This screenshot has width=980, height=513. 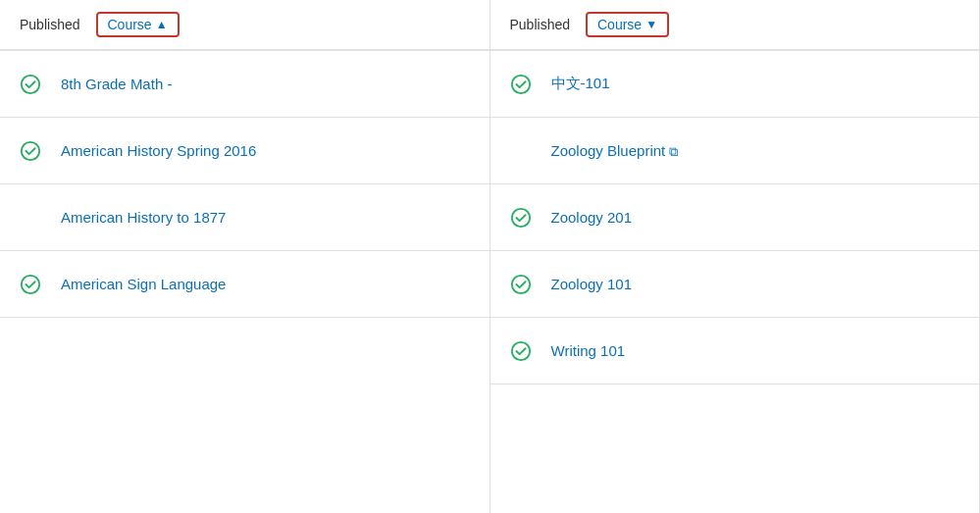 What do you see at coordinates (736, 218) in the screenshot?
I see `table-row: Zoology 201` at bounding box center [736, 218].